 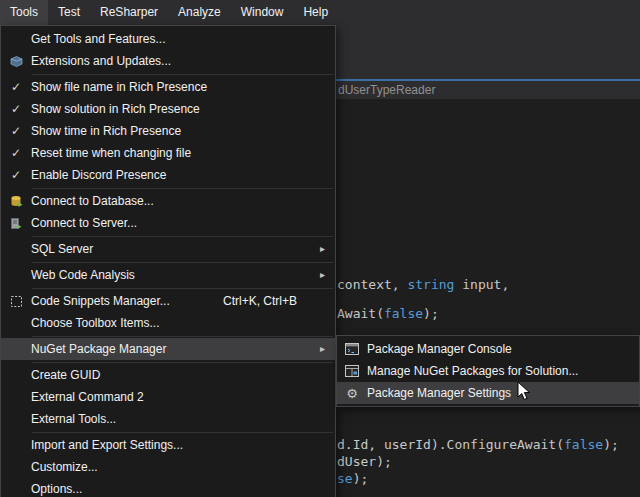 I want to click on menu-item-label: External Command 2, so click(x=183, y=397).